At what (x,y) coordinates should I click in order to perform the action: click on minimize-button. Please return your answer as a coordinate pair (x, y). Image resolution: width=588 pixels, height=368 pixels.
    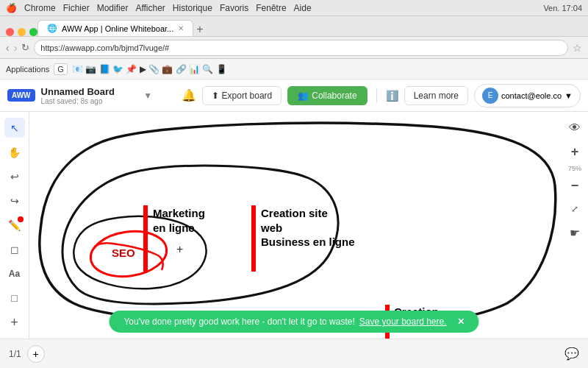
    Looking at the image, I should click on (22, 32).